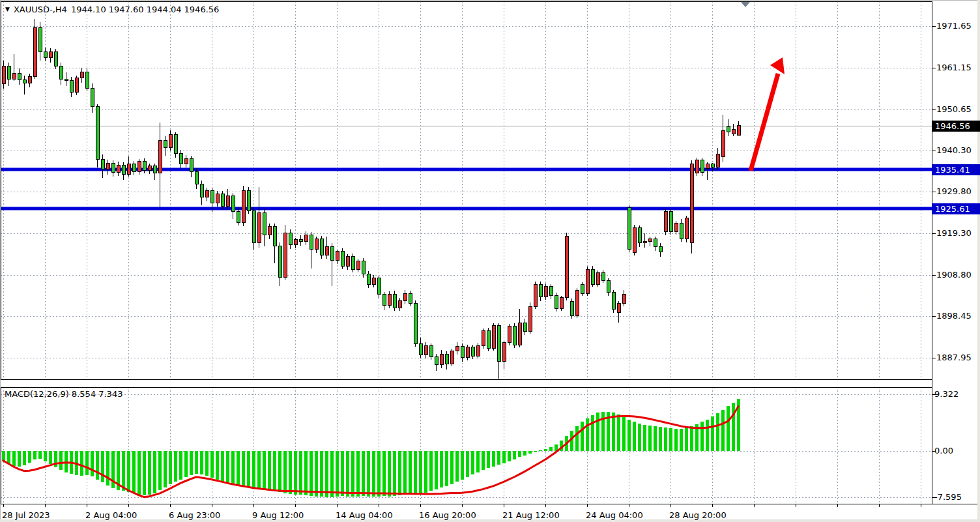 The width and height of the screenshot is (980, 522). I want to click on macd-axis-label: 9.322, so click(946, 394).